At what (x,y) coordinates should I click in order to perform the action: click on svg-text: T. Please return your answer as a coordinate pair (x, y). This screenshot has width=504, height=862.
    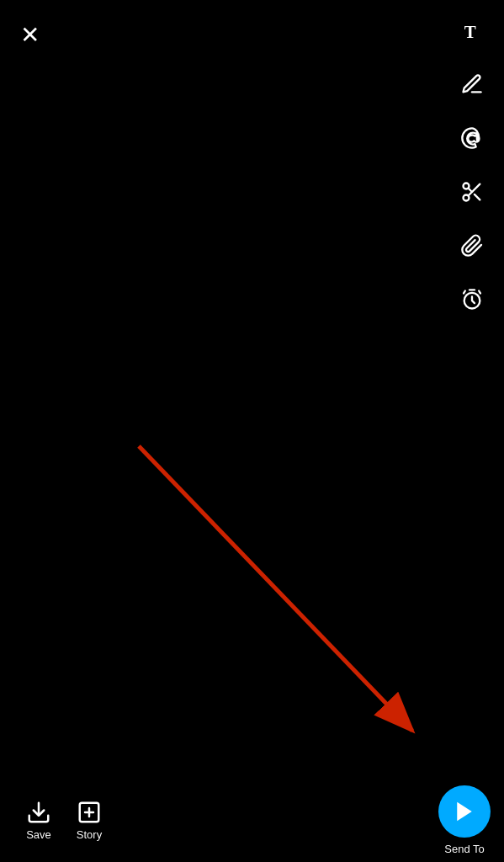
    Looking at the image, I should click on (470, 32).